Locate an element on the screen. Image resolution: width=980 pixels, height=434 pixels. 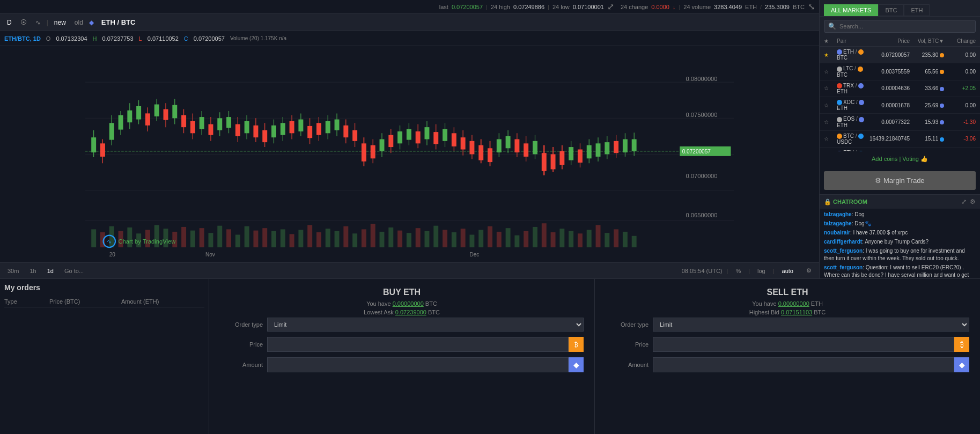
buy-title: BUY ETH is located at coordinates (402, 292).